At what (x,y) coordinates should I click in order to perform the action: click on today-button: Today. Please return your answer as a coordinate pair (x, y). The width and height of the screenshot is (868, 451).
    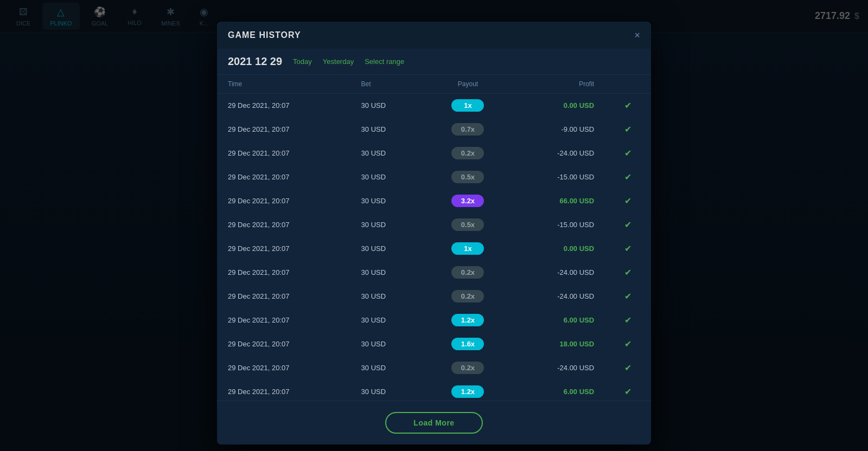
    Looking at the image, I should click on (303, 62).